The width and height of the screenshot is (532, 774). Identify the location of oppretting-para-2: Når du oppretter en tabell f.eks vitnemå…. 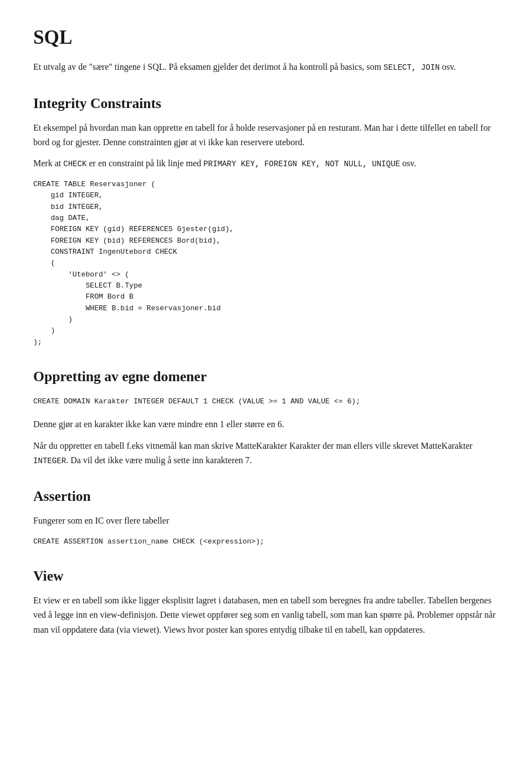
(266, 453).